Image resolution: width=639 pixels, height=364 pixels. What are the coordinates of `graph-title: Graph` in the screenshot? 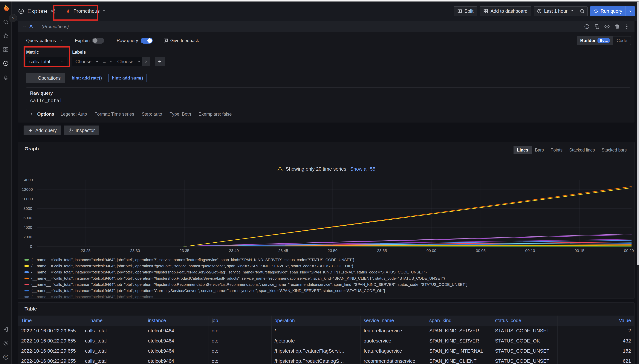 It's located at (32, 149).